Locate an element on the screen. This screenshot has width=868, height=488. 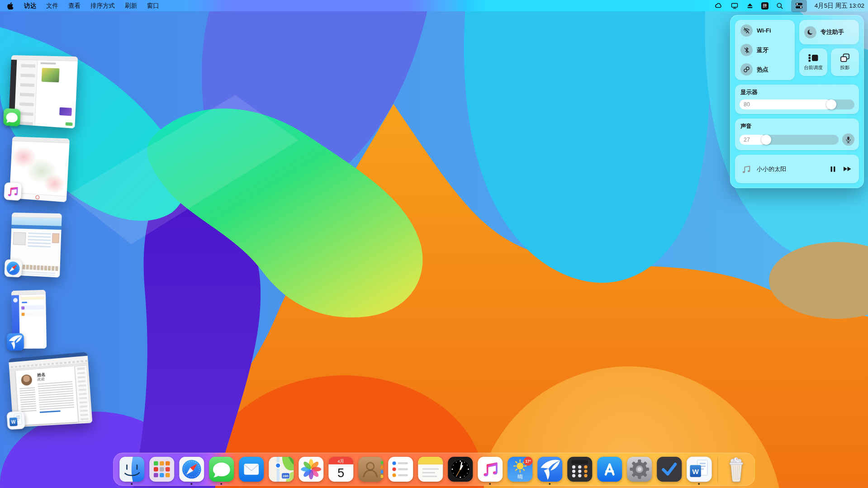
menu-bar-left: 访达 文件 查看 排序方式 刷新 窗口 is located at coordinates (80, 6).